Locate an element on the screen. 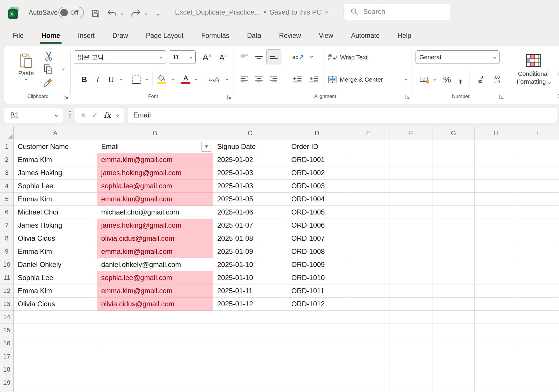 The height and width of the screenshot is (392, 559). cell-I12 is located at coordinates (538, 291).